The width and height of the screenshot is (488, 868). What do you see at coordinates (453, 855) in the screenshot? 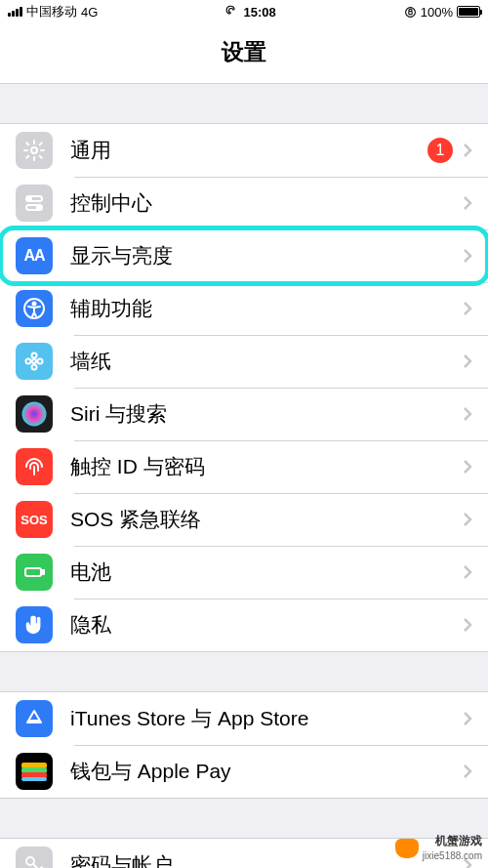
I see `watermark-text-bottom: jixie5188.com` at bounding box center [453, 855].